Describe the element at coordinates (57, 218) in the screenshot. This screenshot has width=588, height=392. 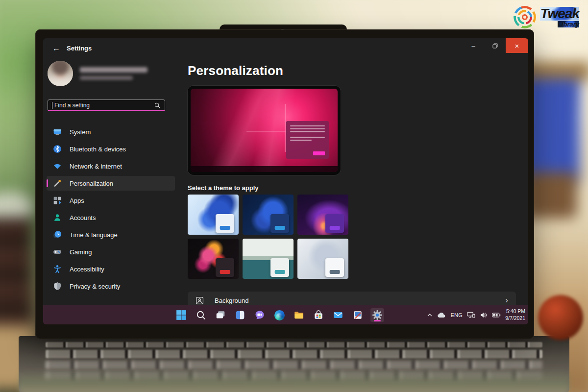
I see `person-icon` at that location.